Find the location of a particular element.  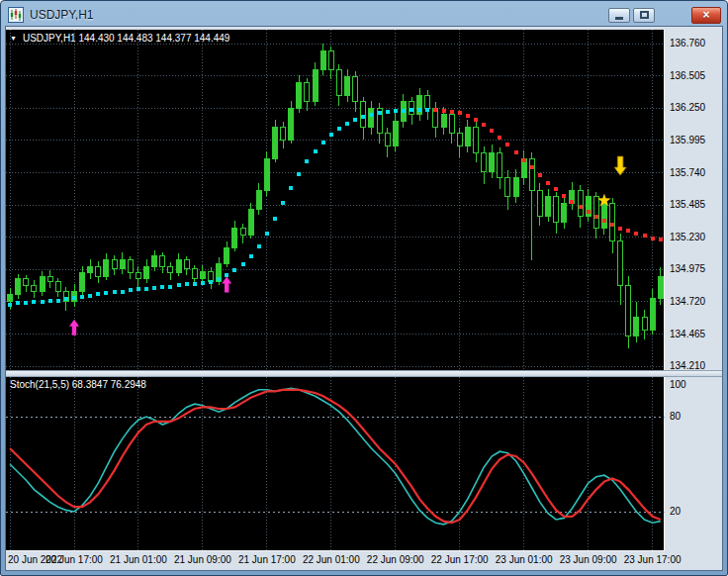

close-icon: × is located at coordinates (706, 15).